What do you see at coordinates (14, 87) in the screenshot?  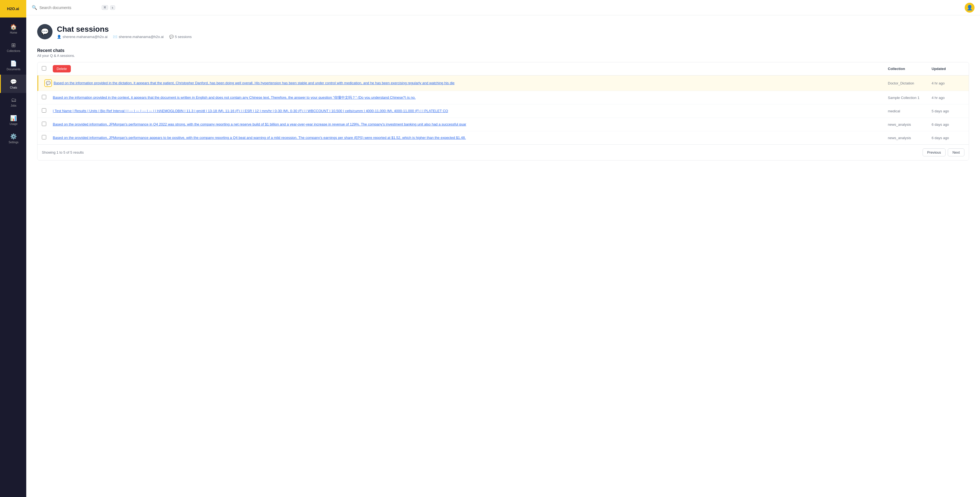 I see `sidebar-label-chats: Chats` at bounding box center [14, 87].